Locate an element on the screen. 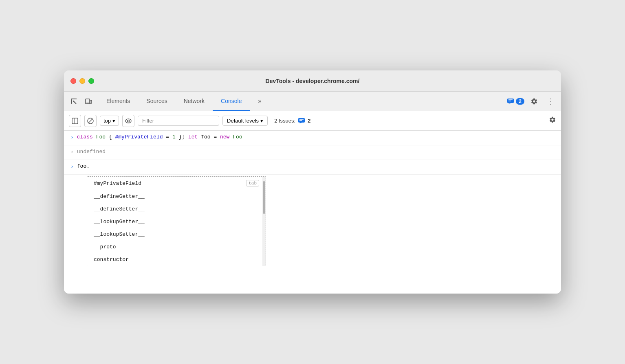  ac-item-text-1: __defineGetter__ is located at coordinates (176, 196).